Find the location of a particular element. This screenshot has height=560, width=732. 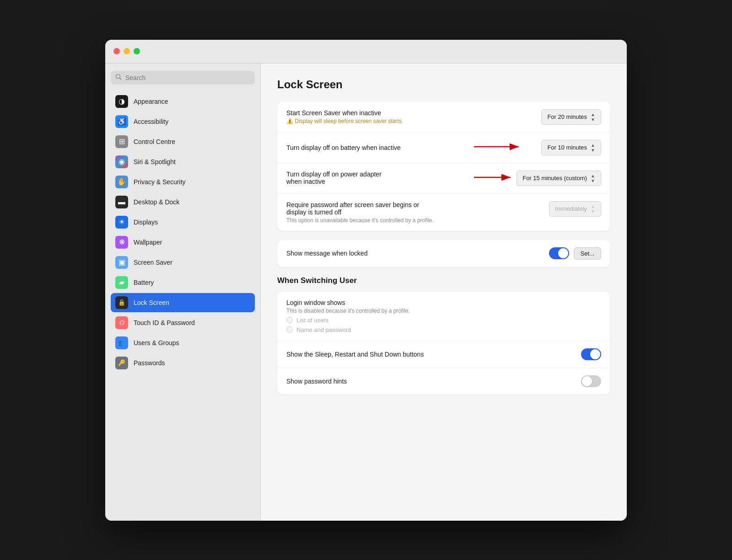

appearance-icon: ◑ is located at coordinates (122, 101).